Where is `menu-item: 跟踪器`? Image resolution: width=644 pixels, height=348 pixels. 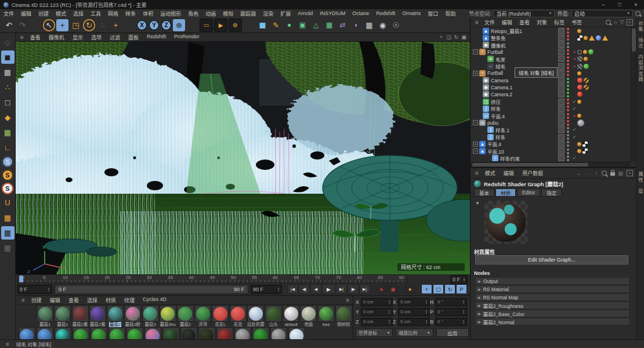 menu-item: 跟踪器 is located at coordinates (248, 14).